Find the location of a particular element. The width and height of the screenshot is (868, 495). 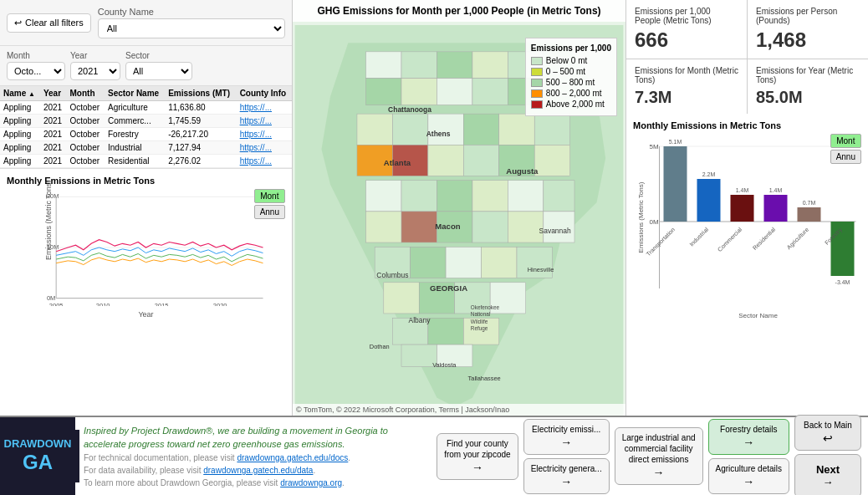

svg-text: Agriculture is located at coordinates (798, 239).